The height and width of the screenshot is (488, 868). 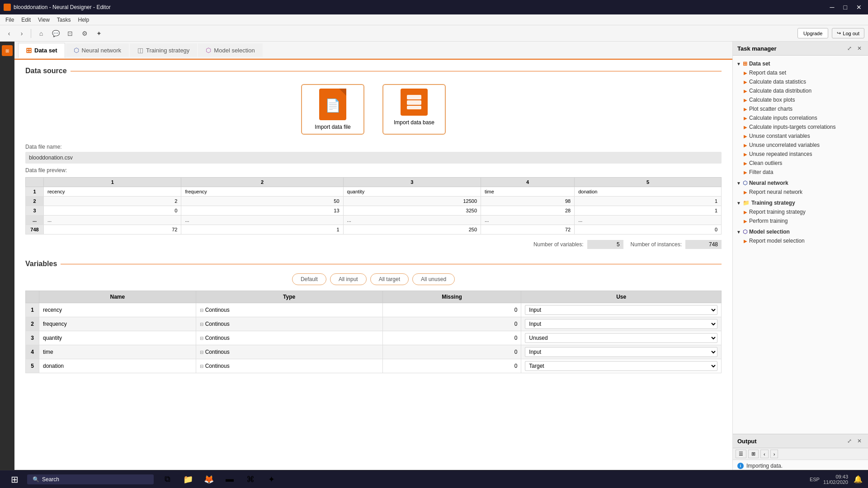 What do you see at coordinates (800, 192) in the screenshot?
I see `tree-item-report-neural: ▶ Report neural network` at bounding box center [800, 192].